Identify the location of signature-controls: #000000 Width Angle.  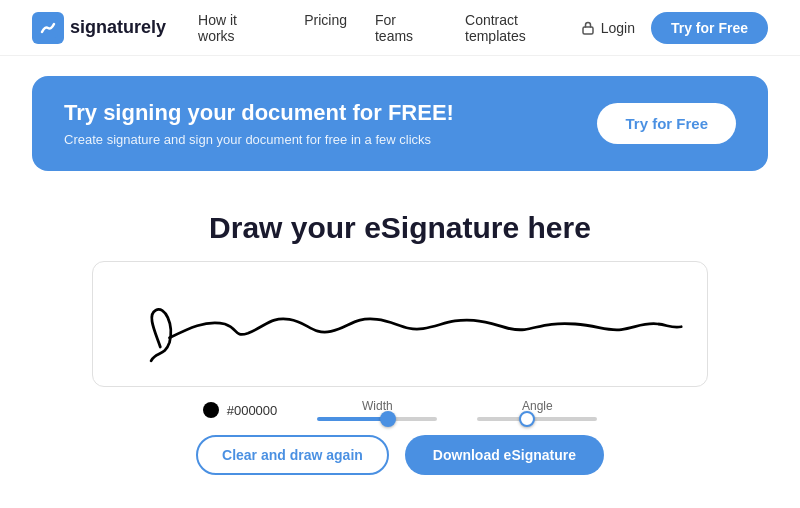
(400, 410).